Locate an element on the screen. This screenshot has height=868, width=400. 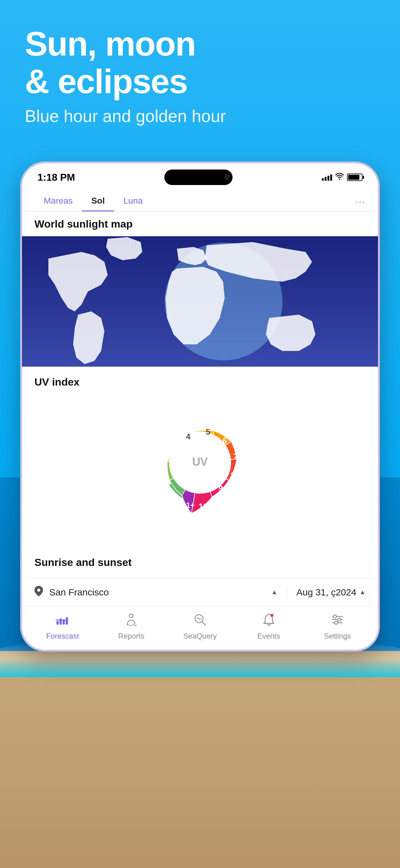
header-subtitle: Blue hour and golden hour is located at coordinates (125, 116).